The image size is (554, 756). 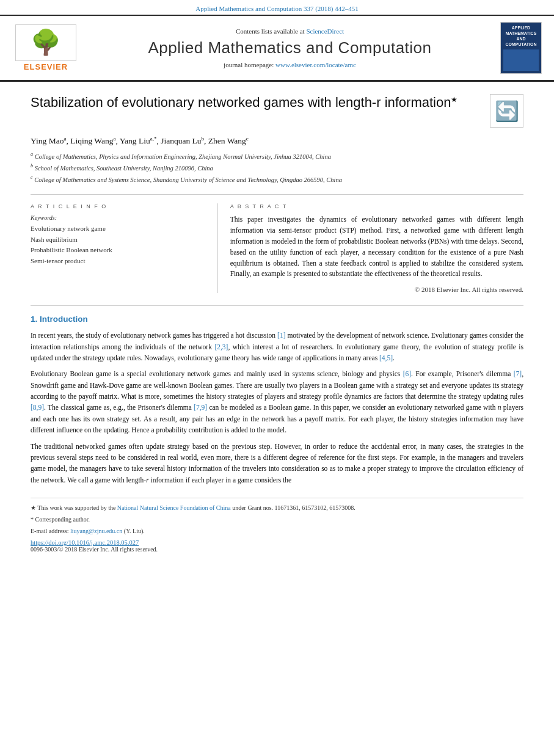 What do you see at coordinates (277, 519) in the screenshot?
I see `footer-corresponding-note: * Corresponding author.` at bounding box center [277, 519].